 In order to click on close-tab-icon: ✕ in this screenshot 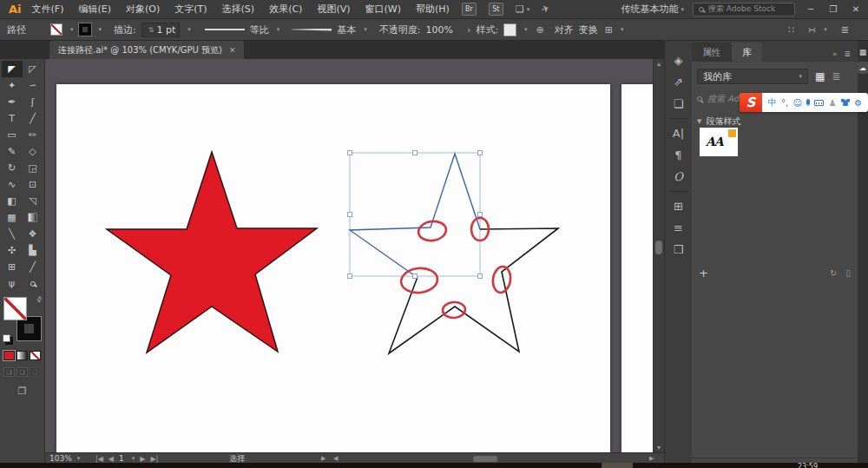, I will do `click(233, 50)`.